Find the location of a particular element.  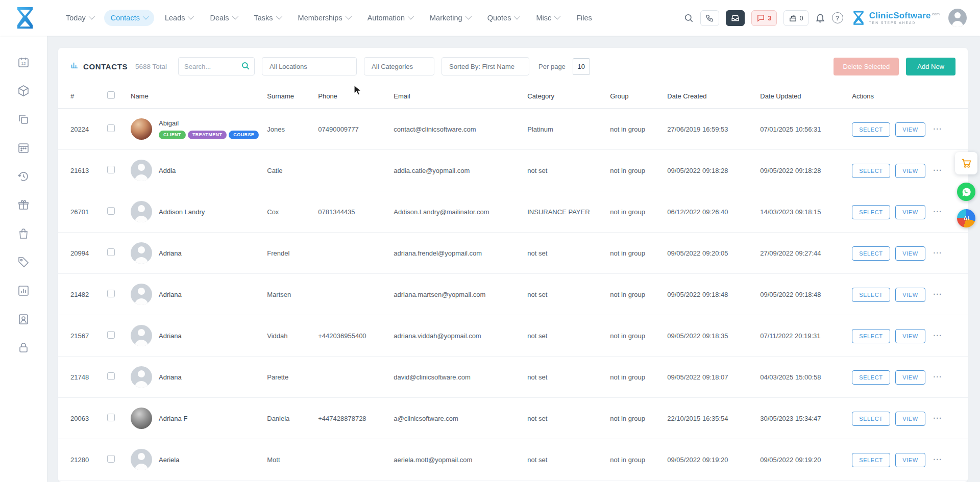

phone-dialer-button is located at coordinates (709, 18).